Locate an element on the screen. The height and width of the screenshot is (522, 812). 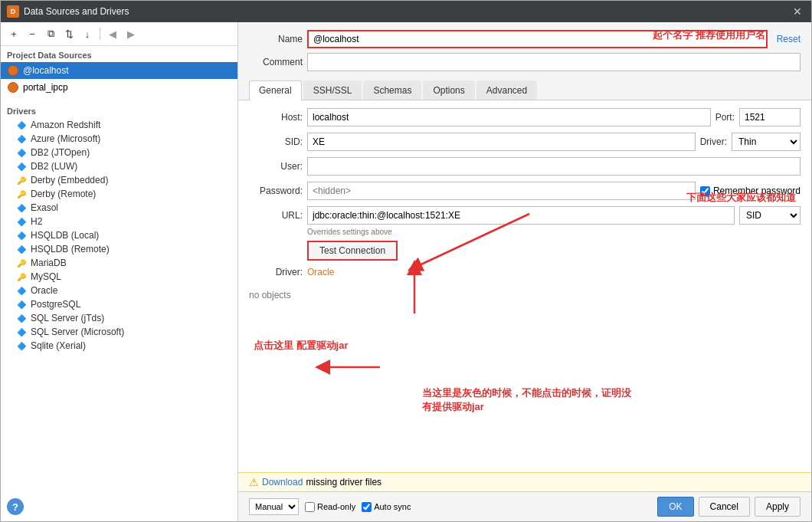
tab-schemas: Schemas is located at coordinates (392, 90).